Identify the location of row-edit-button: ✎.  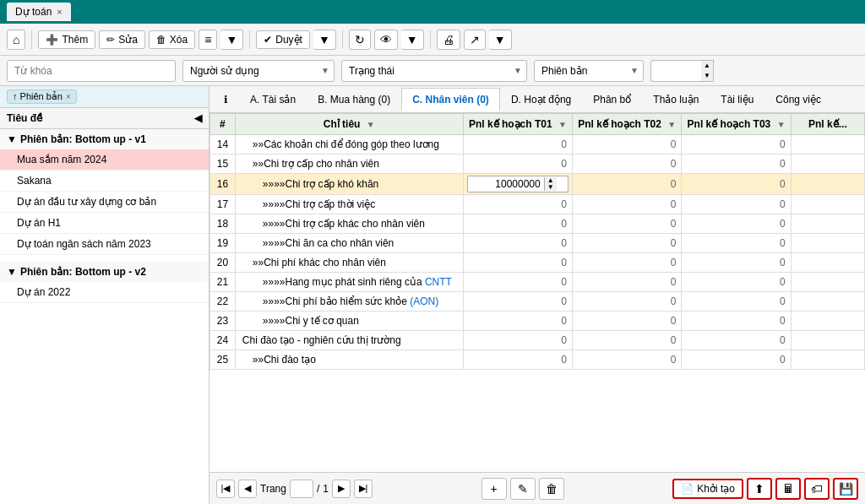
(523, 489).